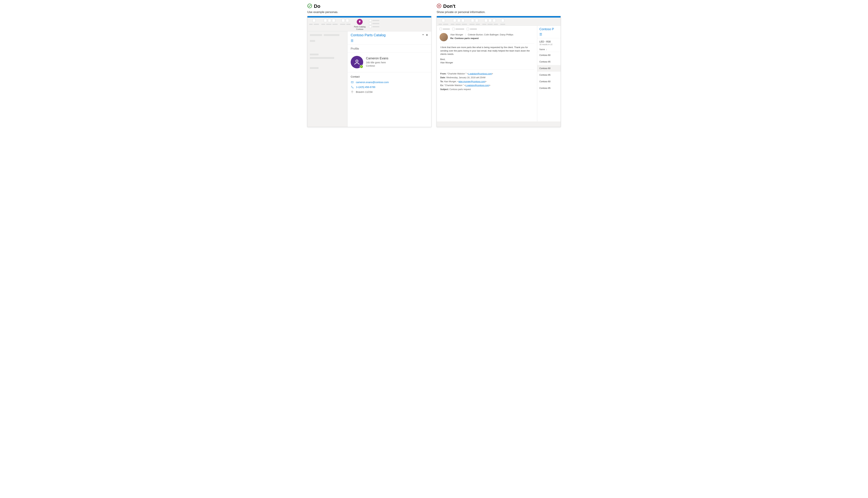 Image resolution: width=868 pixels, height=498 pixels. What do you see at coordinates (499, 71) in the screenshot?
I see `dont-app-window: Alan Munger | Celeste Burton; Colin Ball…` at bounding box center [499, 71].